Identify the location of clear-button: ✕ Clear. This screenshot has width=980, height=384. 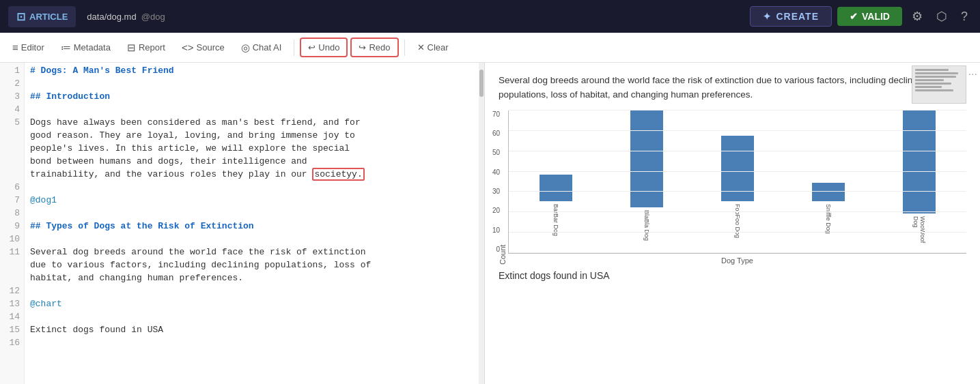
(433, 48).